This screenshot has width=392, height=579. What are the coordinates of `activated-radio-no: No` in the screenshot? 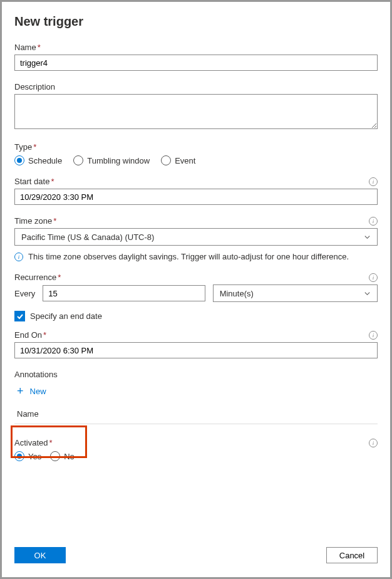 It's located at (63, 456).